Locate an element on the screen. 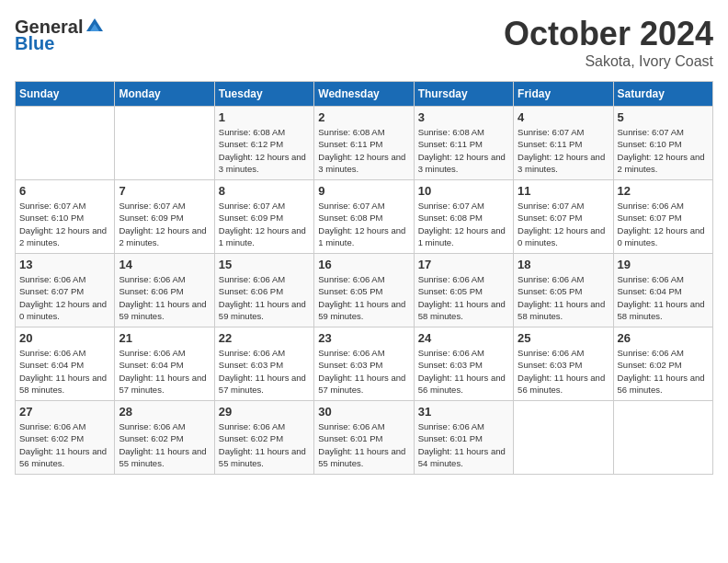 The width and height of the screenshot is (728, 563). day-number: 28 is located at coordinates (164, 412).